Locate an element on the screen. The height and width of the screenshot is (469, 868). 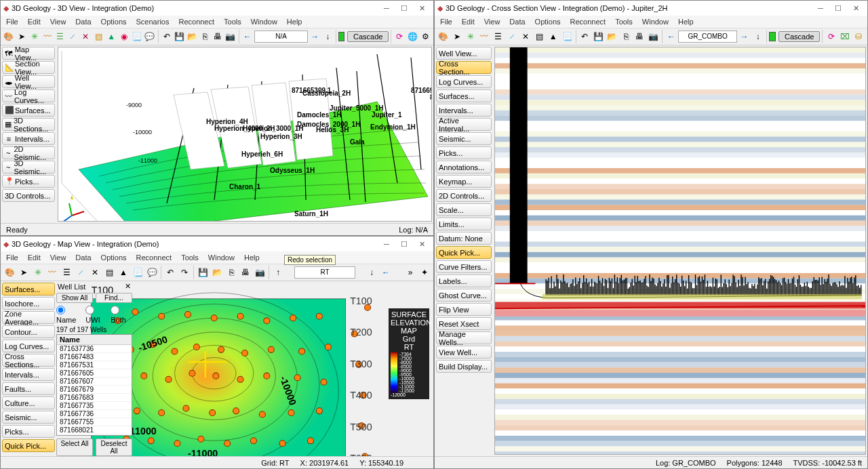
menu-options: Options is located at coordinates (548, 22).